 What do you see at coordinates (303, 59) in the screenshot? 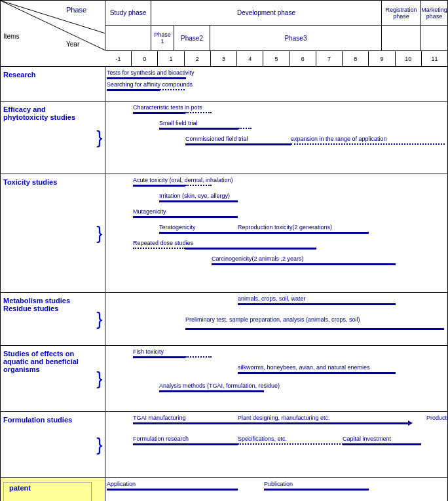
I see `year-6: 6` at bounding box center [303, 59].